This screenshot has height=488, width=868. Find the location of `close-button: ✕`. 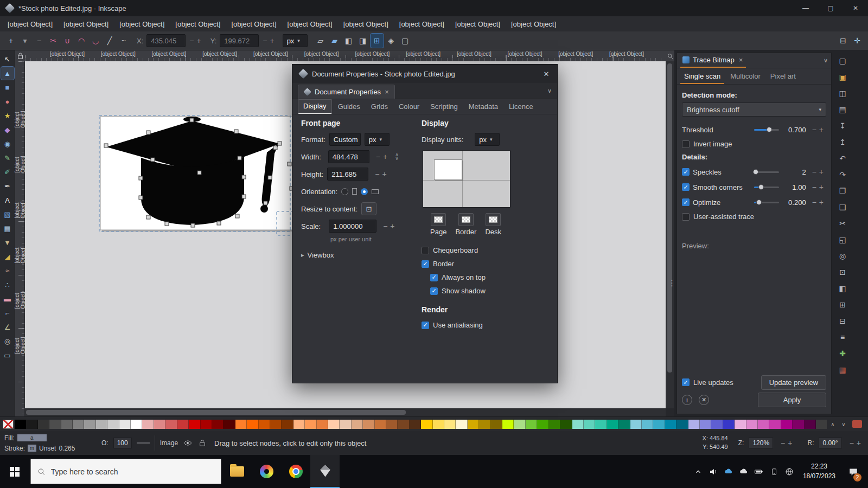

close-button: ✕ is located at coordinates (856, 8).